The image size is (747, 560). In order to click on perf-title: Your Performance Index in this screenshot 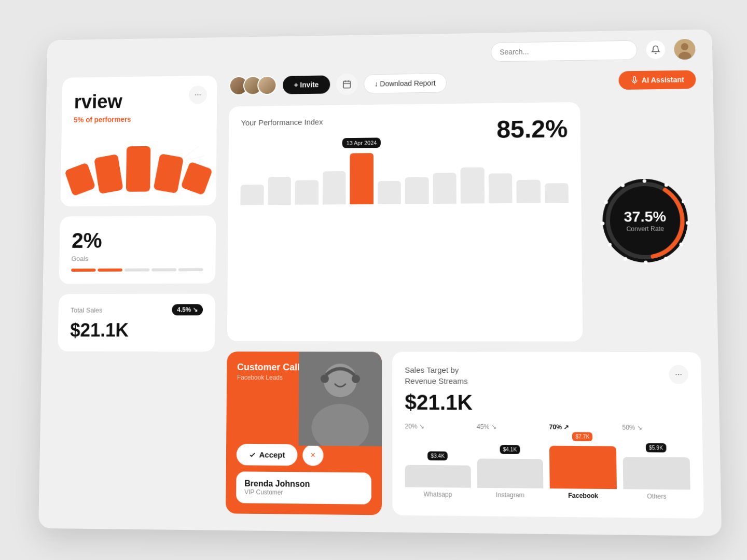, I will do `click(282, 122)`.